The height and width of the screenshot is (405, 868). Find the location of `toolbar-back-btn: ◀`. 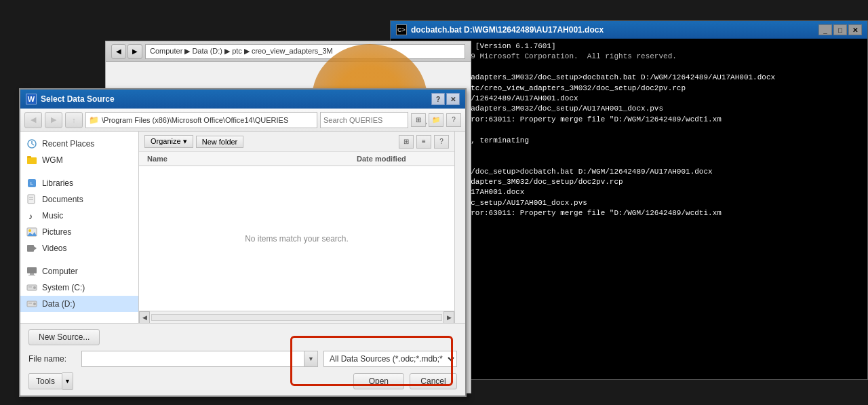

toolbar-back-btn: ◀ is located at coordinates (33, 120).